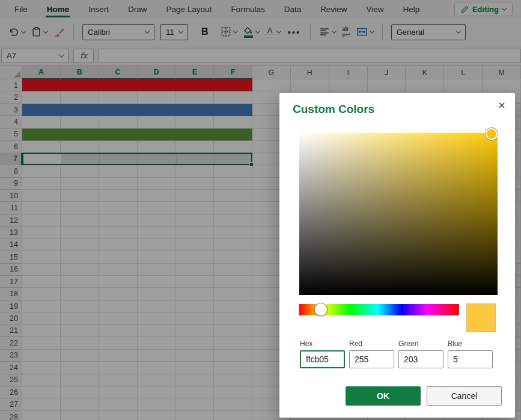  I want to click on color-fields: HexRedGreenBlue, so click(398, 354).